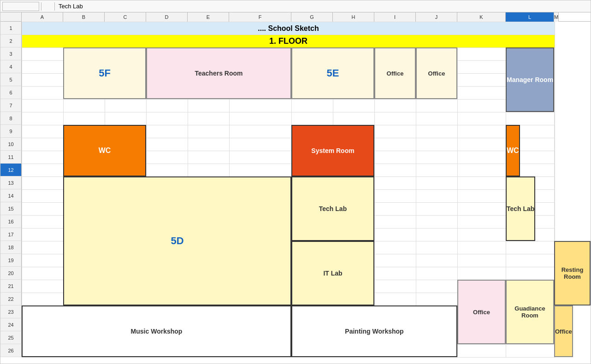  Describe the element at coordinates (11, 170) in the screenshot. I see `row-header-12: 12` at that location.